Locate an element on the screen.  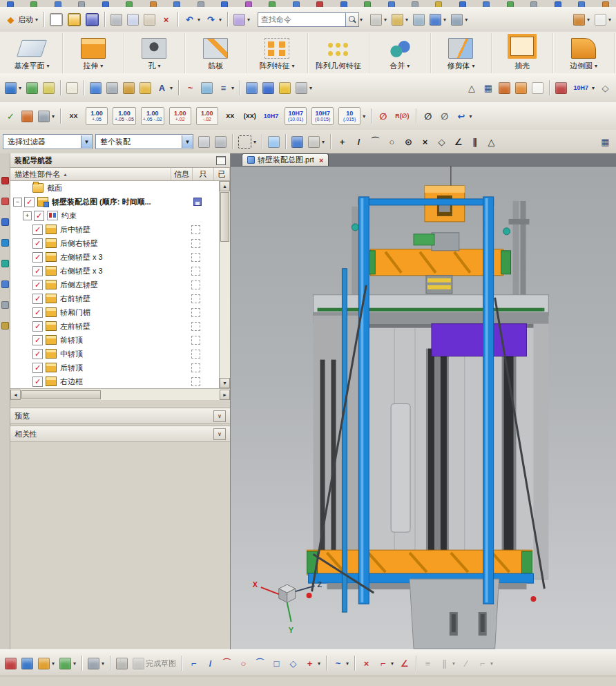
tolerance-style-5: 1.00-.02 is located at coordinates (207, 116).